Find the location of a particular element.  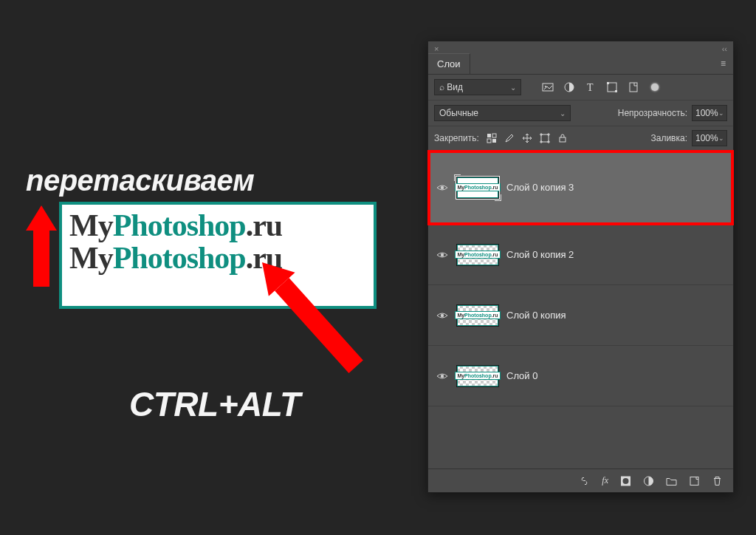

filter-toggle-icon is located at coordinates (655, 87).